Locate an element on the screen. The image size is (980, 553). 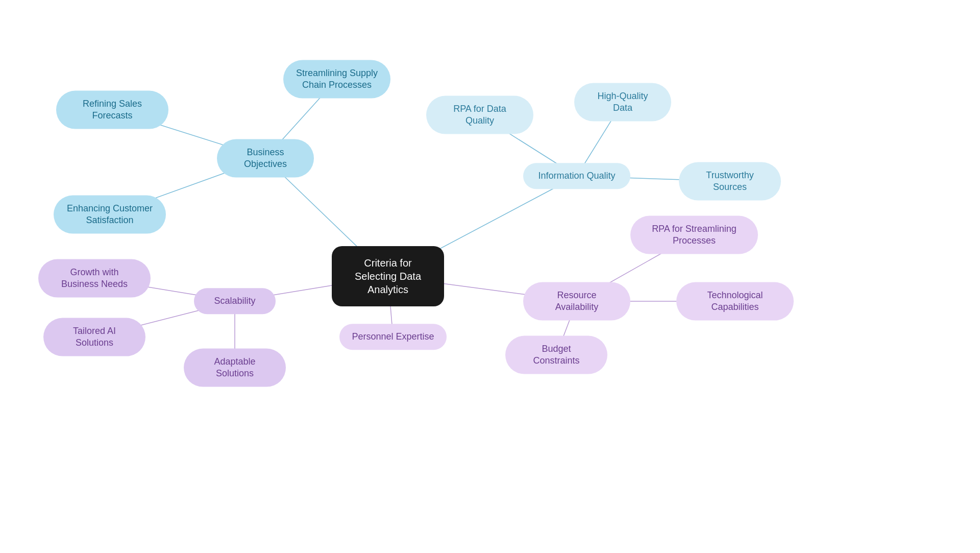
node-label: Personnel Expertise is located at coordinates (393, 337).